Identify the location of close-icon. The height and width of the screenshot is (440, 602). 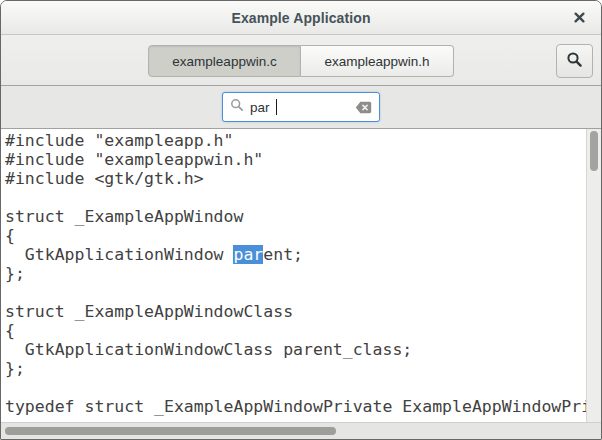
(580, 18).